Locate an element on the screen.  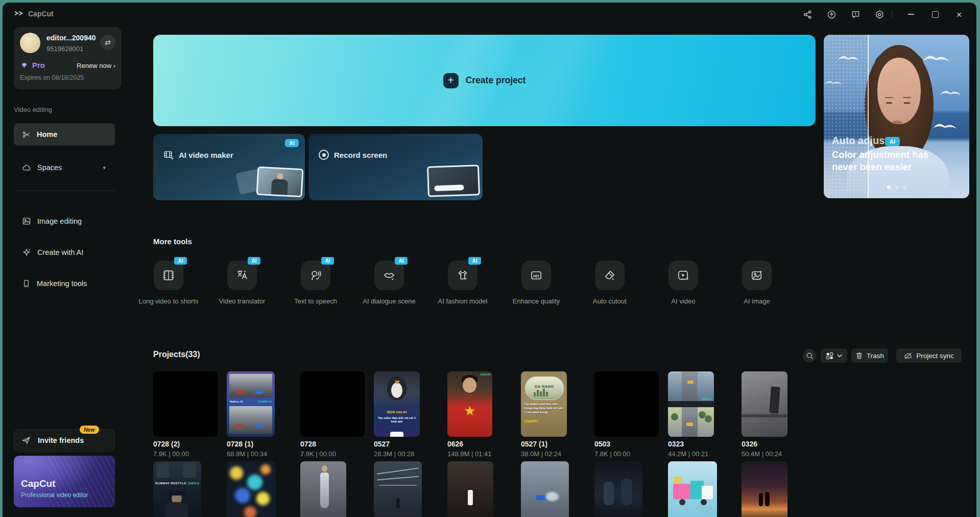
tool-text-to-speech is located at coordinates (316, 275).